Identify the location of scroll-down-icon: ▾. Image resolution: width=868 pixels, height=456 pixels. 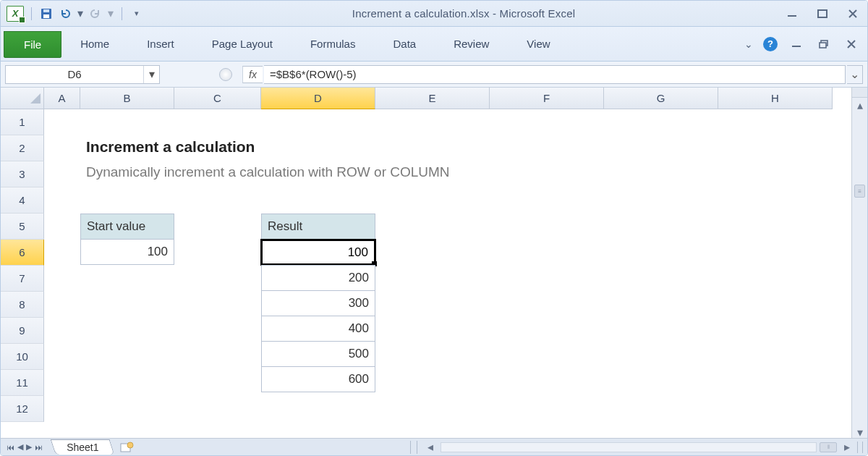
(859, 432).